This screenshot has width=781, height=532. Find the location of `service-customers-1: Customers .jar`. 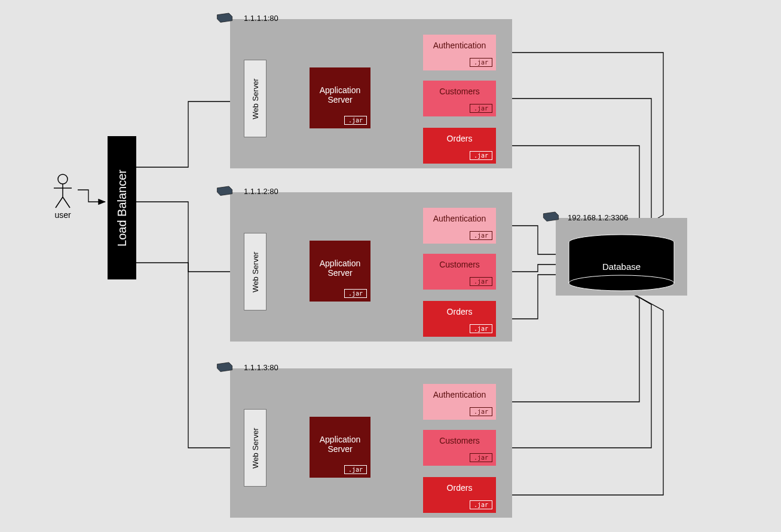

service-customers-1: Customers .jar is located at coordinates (460, 99).